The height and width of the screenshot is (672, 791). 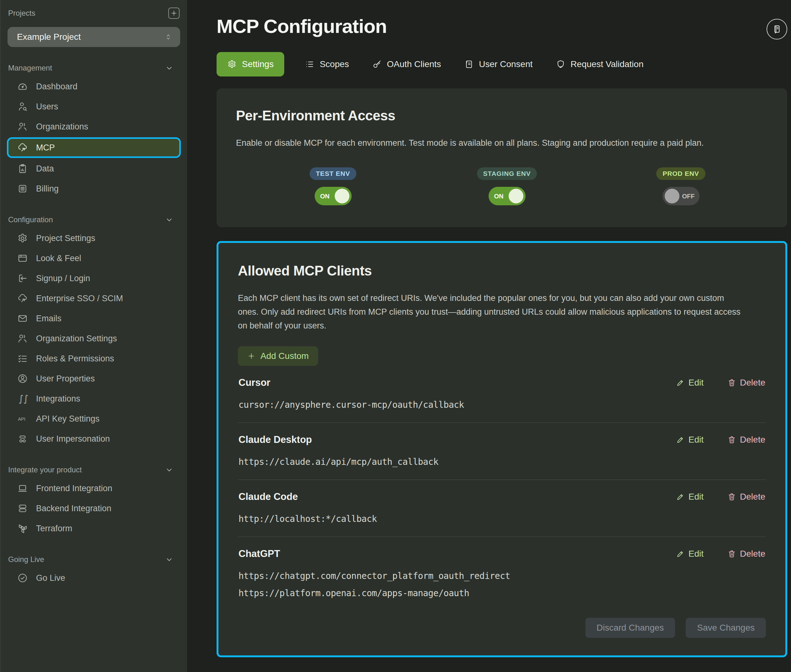 What do you see at coordinates (333, 174) in the screenshot?
I see `test-env-badge: TEST ENV` at bounding box center [333, 174].